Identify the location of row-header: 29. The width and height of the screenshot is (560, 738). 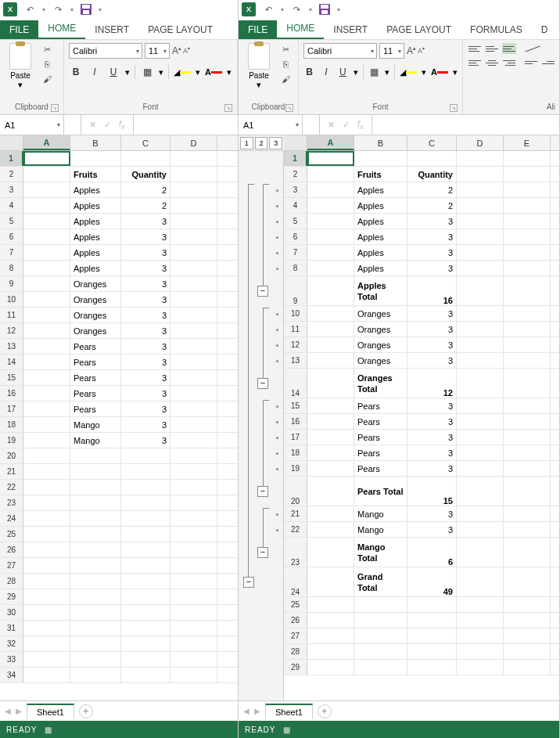
(296, 667).